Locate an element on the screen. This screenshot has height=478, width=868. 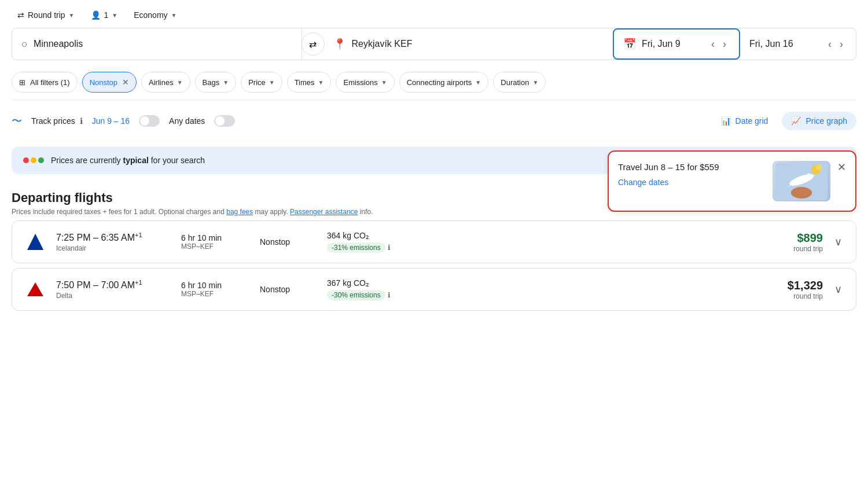
price-graph-label: Price graph is located at coordinates (826, 121).